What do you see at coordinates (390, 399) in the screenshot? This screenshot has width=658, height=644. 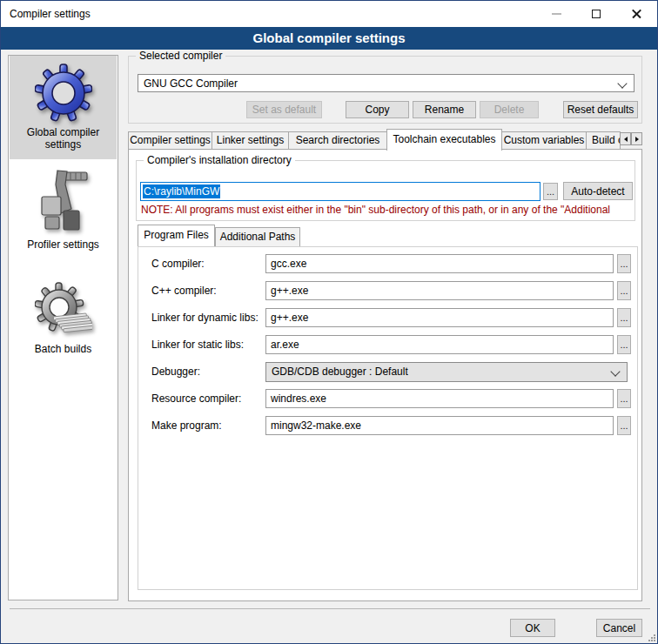 I see `form-row: Resource compiler: windres.exe ...` at bounding box center [390, 399].